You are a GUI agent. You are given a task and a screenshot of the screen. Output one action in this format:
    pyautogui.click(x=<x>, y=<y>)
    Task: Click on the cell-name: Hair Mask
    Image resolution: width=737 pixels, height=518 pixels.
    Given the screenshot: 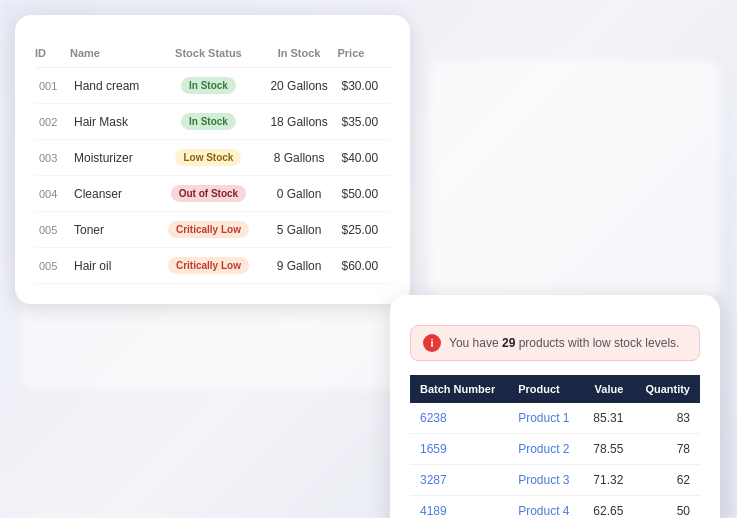 What is the action you would take?
    pyautogui.click(x=113, y=122)
    